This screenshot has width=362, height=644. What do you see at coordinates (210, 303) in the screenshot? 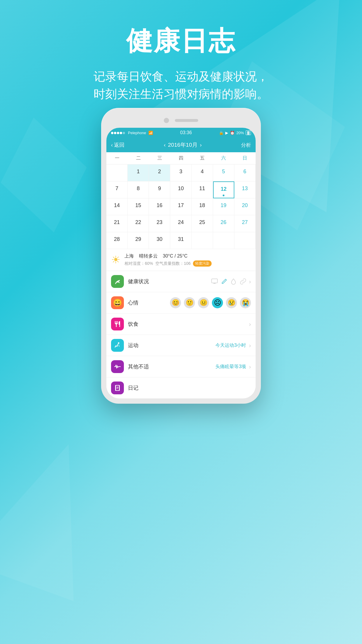
I see `mood-faces: 😊 🙂 😐 ☹ 😢 😭` at bounding box center [210, 303].